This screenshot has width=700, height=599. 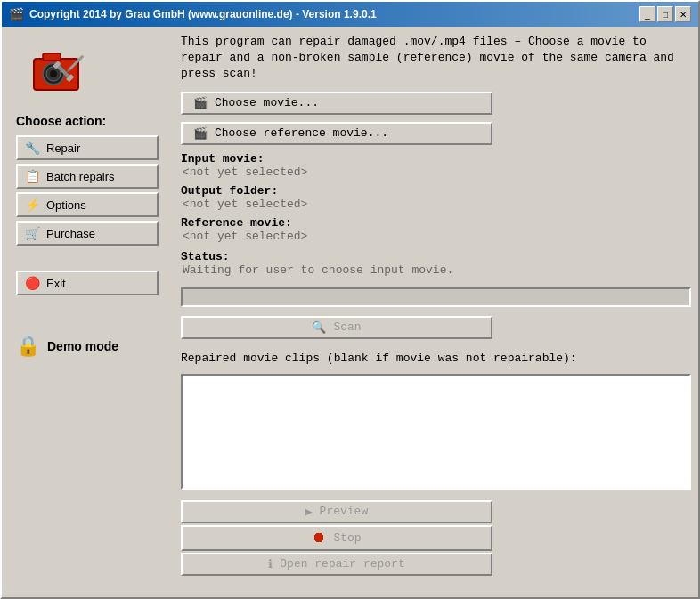 I want to click on repair-button: 🔧 Repair, so click(x=87, y=148).